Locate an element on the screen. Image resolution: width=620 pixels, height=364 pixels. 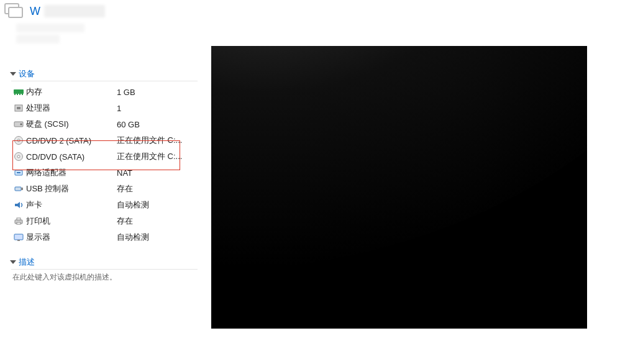
memory-icon is located at coordinates (20, 92).